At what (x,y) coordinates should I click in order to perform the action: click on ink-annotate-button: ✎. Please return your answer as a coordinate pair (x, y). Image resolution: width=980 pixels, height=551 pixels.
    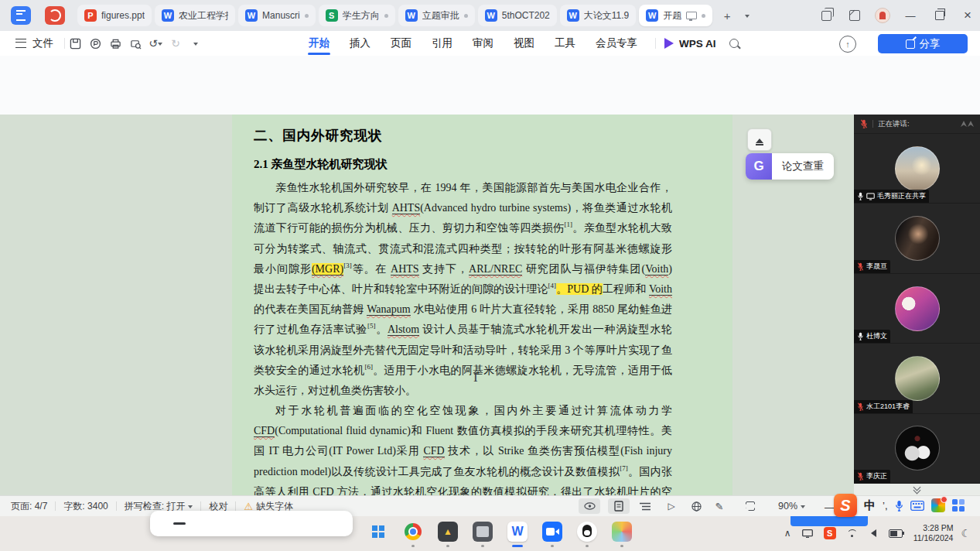
    Looking at the image, I should click on (719, 506).